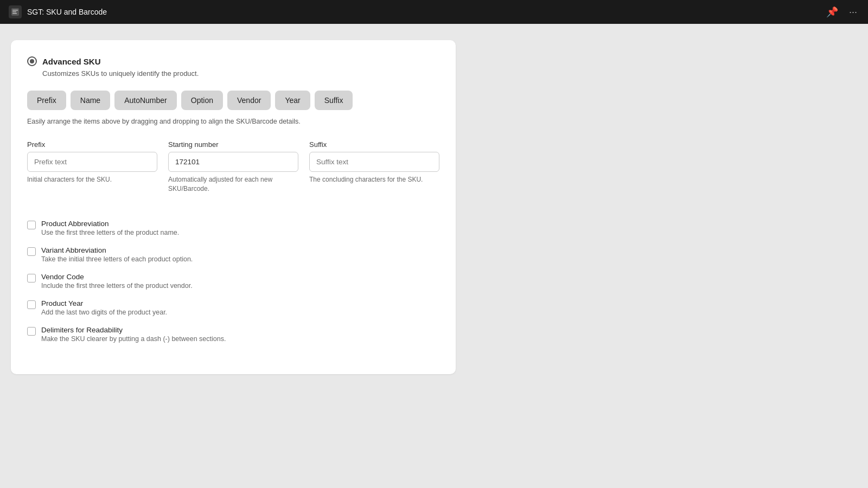 Image resolution: width=868 pixels, height=488 pixels. What do you see at coordinates (110, 228) in the screenshot?
I see `checkbox-product-abbreviation-text: Product Abbreviation Use the first three…` at bounding box center [110, 228].